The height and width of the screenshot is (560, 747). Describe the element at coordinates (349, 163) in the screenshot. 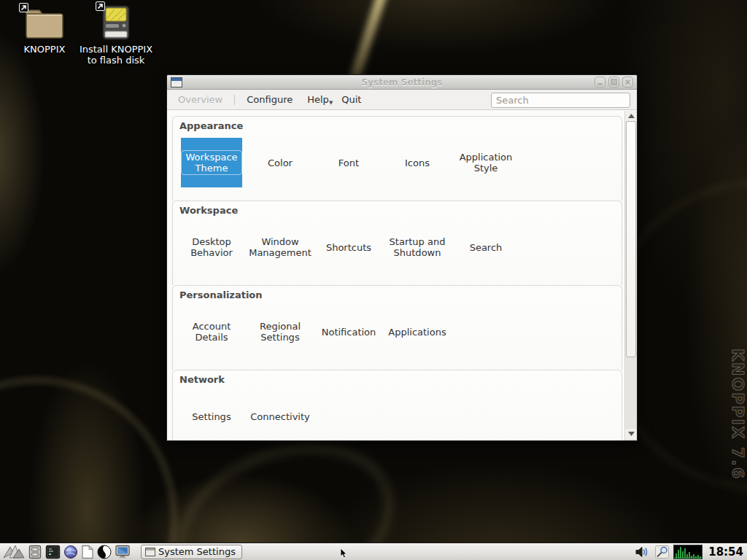

I see `tile-label: Font` at that location.